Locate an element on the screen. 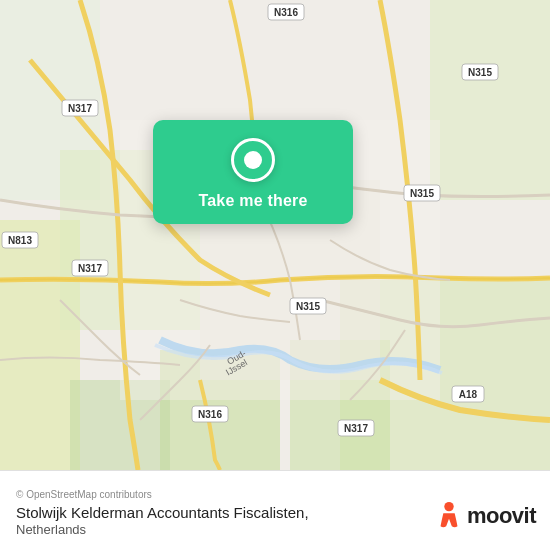 This screenshot has height=550, width=550. take-me-there-label: Take me there is located at coordinates (252, 201).